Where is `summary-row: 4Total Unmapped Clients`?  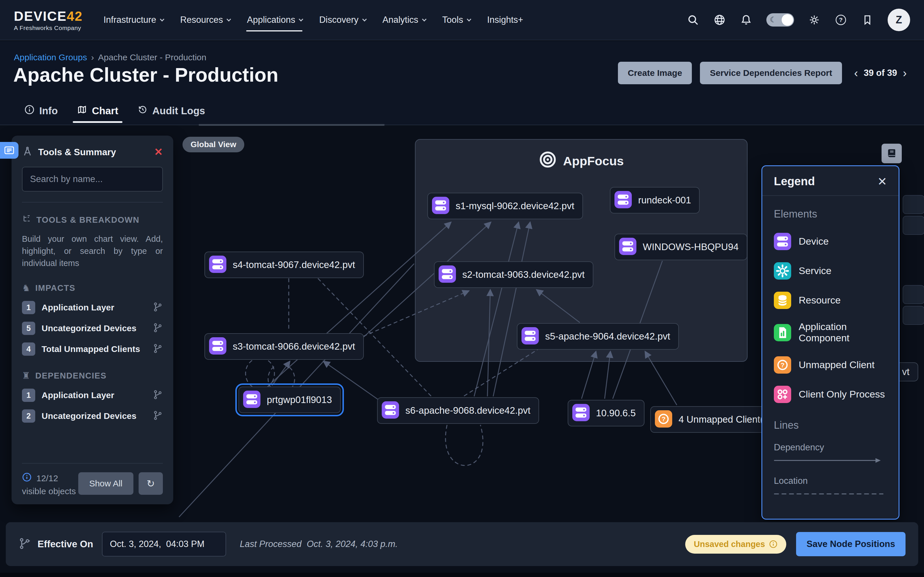 summary-row: 4Total Unmapped Clients is located at coordinates (92, 349).